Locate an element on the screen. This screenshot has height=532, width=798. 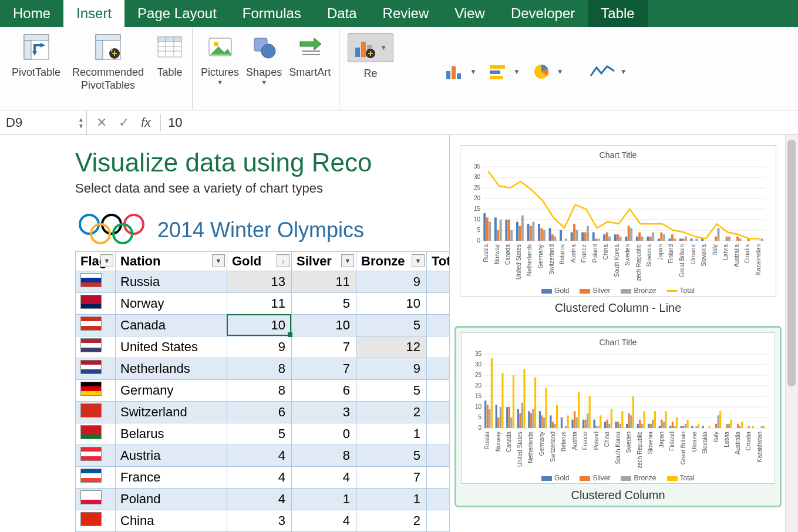
gold-cell: 13 is located at coordinates (260, 282).